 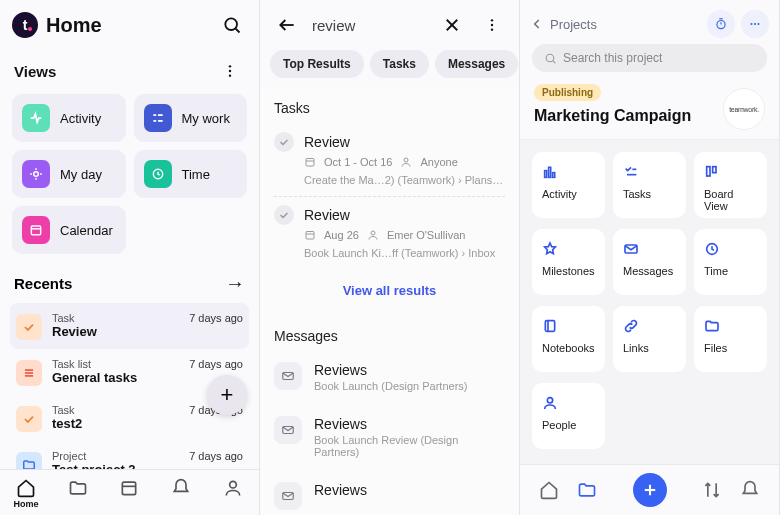 I want to click on tile-links: Links, so click(x=650, y=339).